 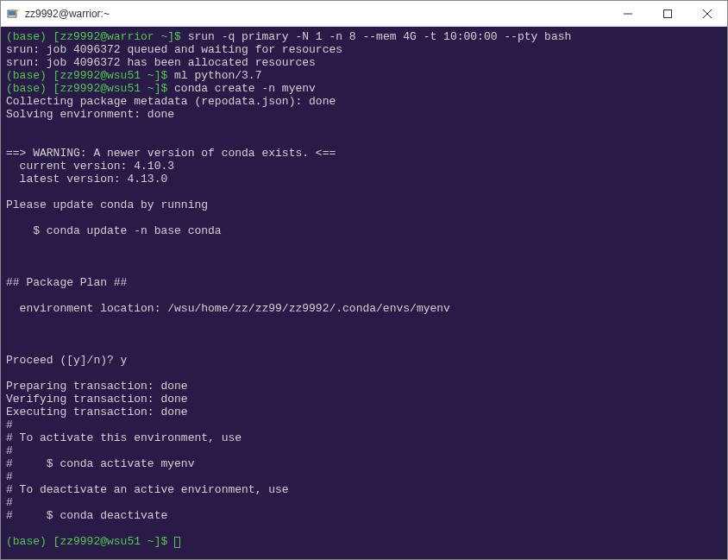 I want to click on window-title: zz9992@warrior:~, so click(x=317, y=14).